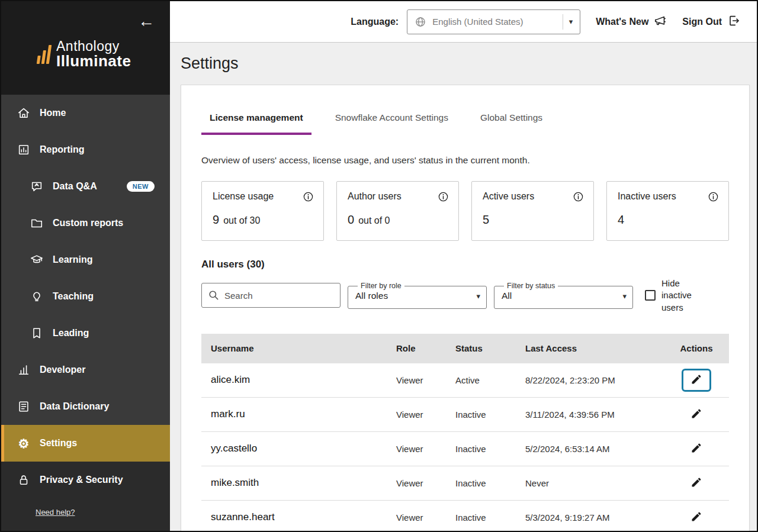 The image size is (758, 532). Describe the element at coordinates (85, 480) in the screenshot. I see `sidebar-item-privacy-security: Privacy & Security` at that location.